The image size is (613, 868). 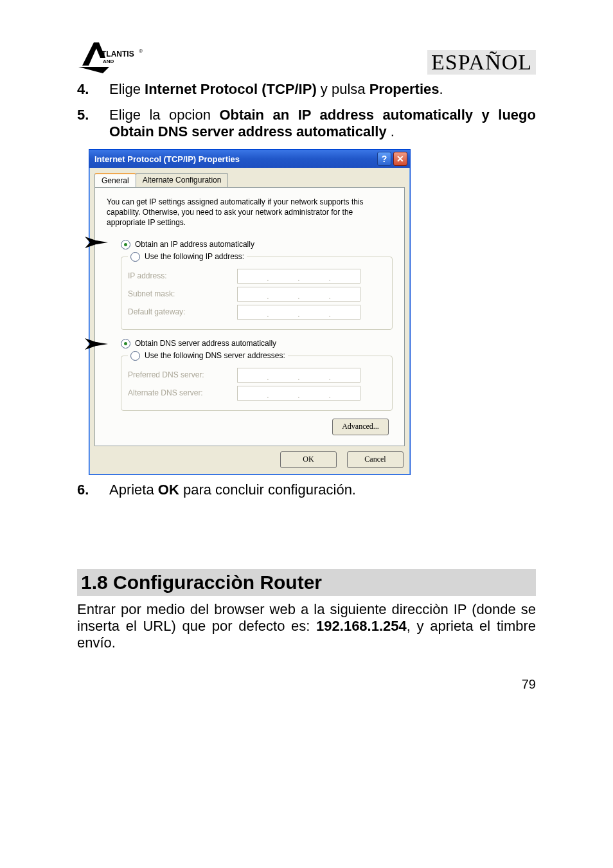 What do you see at coordinates (188, 257) in the screenshot?
I see `radio-use-ip: Use the following IP address:` at bounding box center [188, 257].